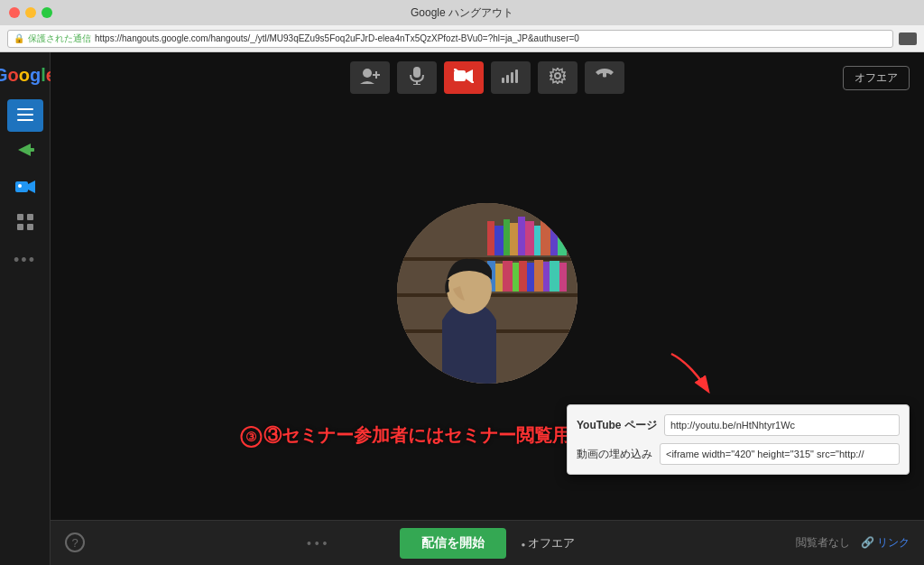 This screenshot has height=565, width=924. I want to click on address-toolbar: 🔒 保護された通信 https://hangouts.google.com/ha…, so click(462, 39).